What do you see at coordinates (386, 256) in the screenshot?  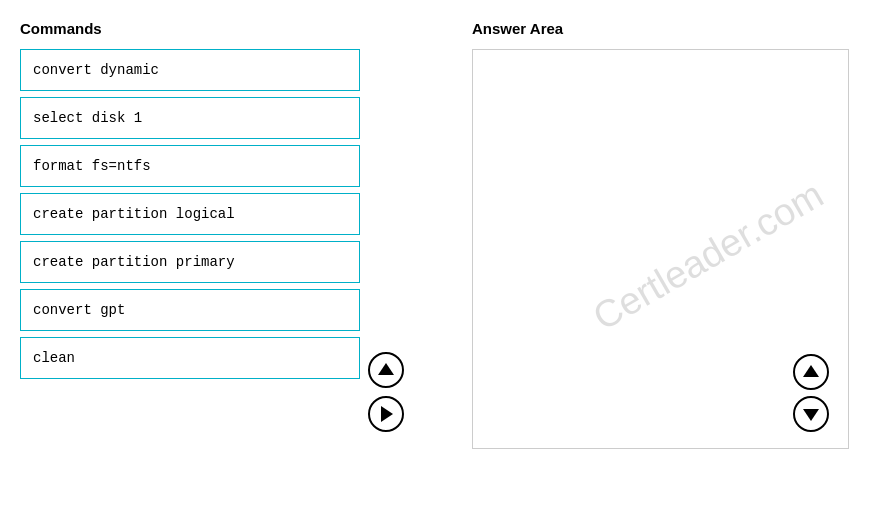 I see `move-buttons-panel` at bounding box center [386, 256].